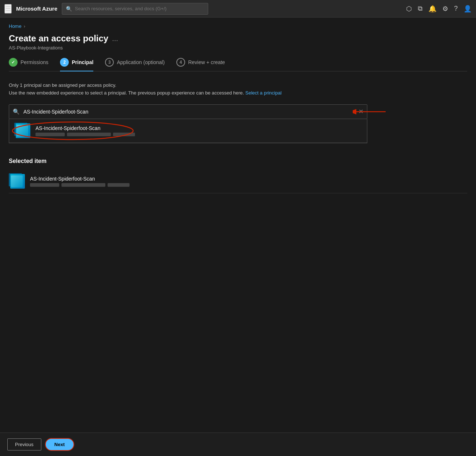 This screenshot has width=476, height=456. Describe the element at coordinates (238, 64) in the screenshot. I see `wizard-steps: ✓ Permissions 2 Principal 3 Application …` at that location.